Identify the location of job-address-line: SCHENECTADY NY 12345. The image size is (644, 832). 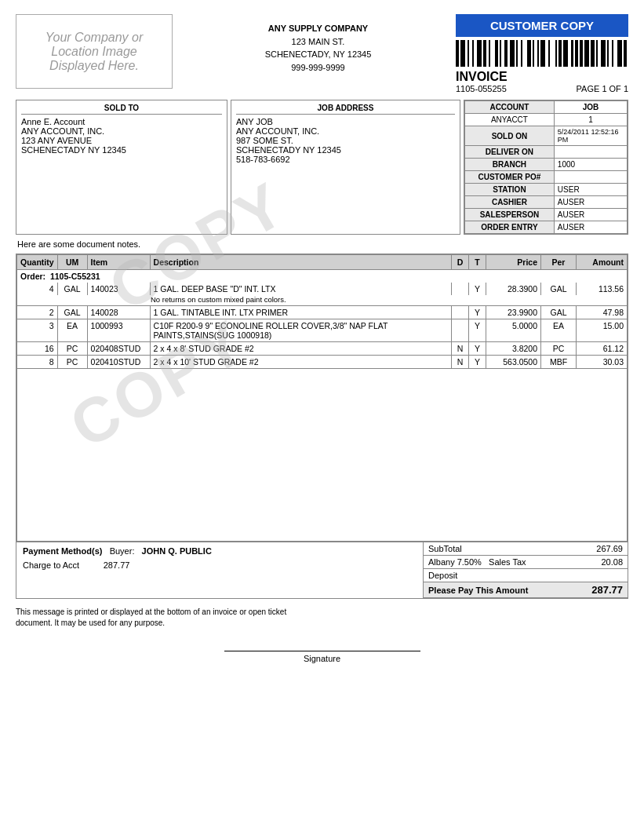
(345, 150).